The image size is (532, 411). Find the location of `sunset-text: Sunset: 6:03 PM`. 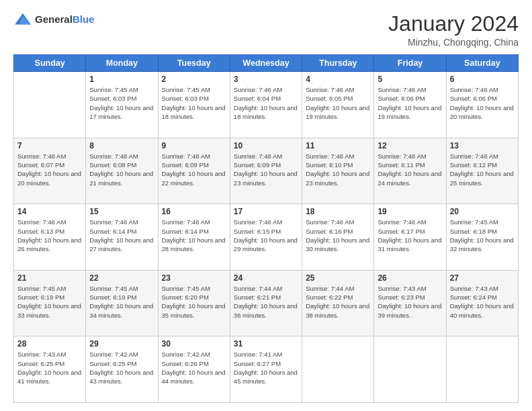

sunset-text: Sunset: 6:03 PM is located at coordinates (113, 98).